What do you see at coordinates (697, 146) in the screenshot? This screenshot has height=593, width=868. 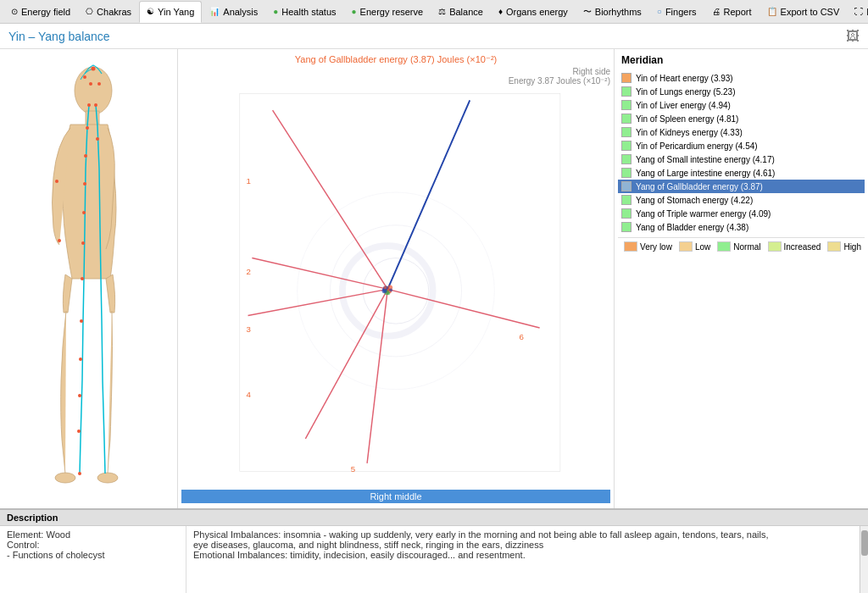 I see `meridian-item-label-5: Yin of Pericardium energy (4.54)` at bounding box center [697, 146].